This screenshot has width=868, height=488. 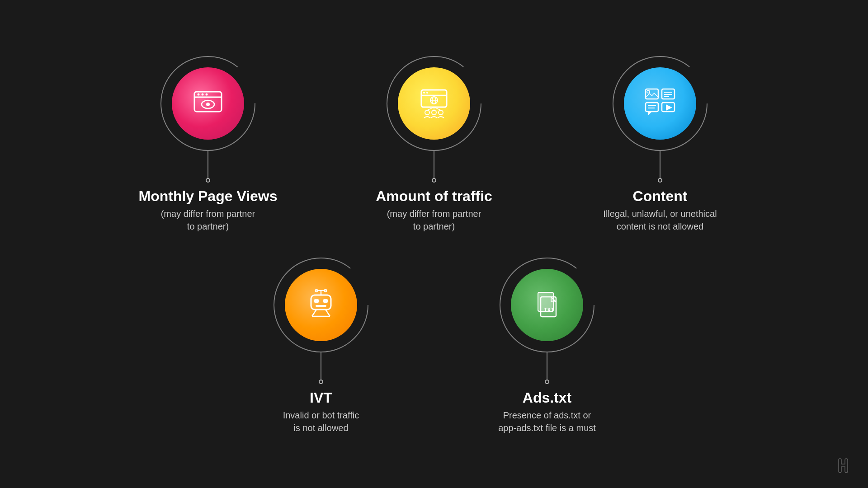 What do you see at coordinates (208, 103) in the screenshot?
I see `browser-eye-icon` at bounding box center [208, 103].